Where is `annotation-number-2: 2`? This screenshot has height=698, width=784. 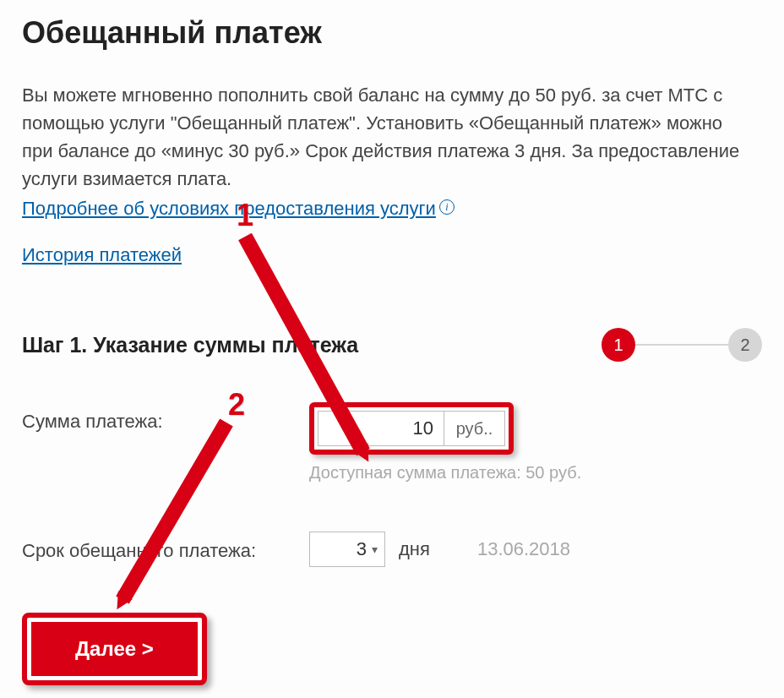
annotation-number-2: 2 is located at coordinates (237, 405).